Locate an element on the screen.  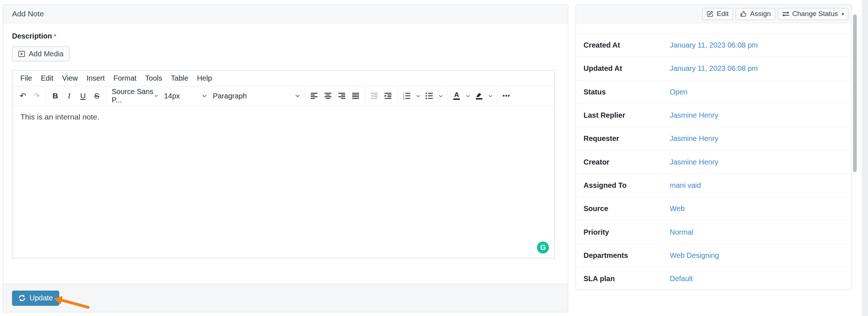
editor-toolbar: ↶ ↷ B I U S Source Sans P... is located at coordinates (283, 96).